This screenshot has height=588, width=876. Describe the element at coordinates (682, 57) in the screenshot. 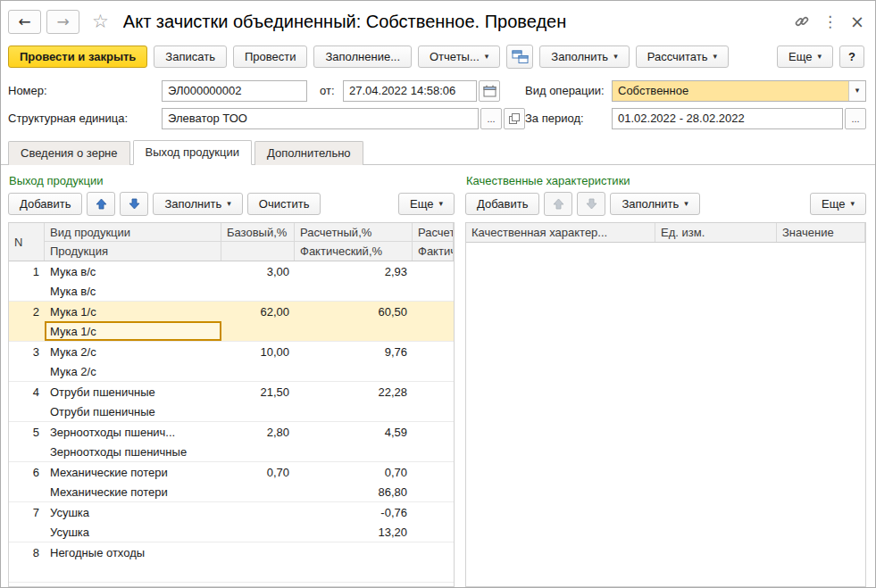

I see `calculate-button: Рассчитать▾` at that location.